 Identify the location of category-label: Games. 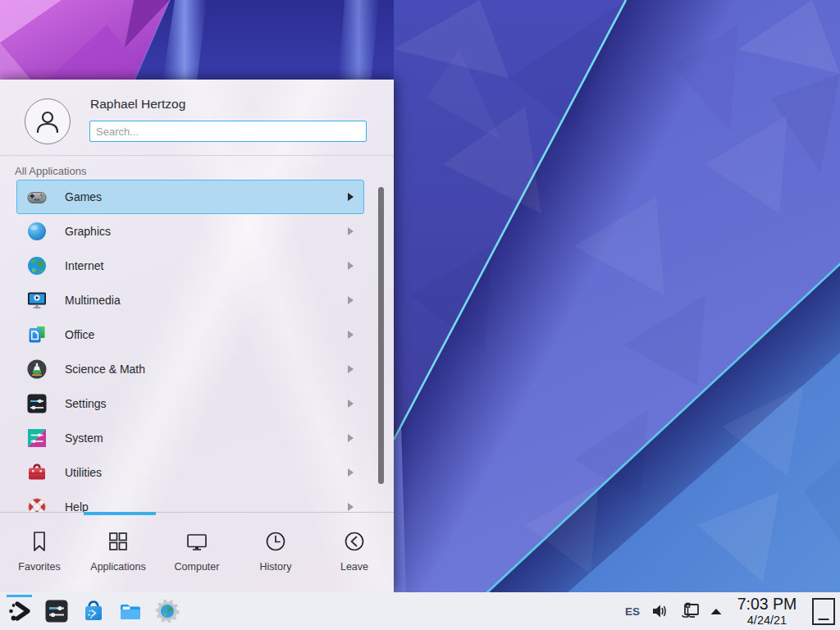
(207, 197).